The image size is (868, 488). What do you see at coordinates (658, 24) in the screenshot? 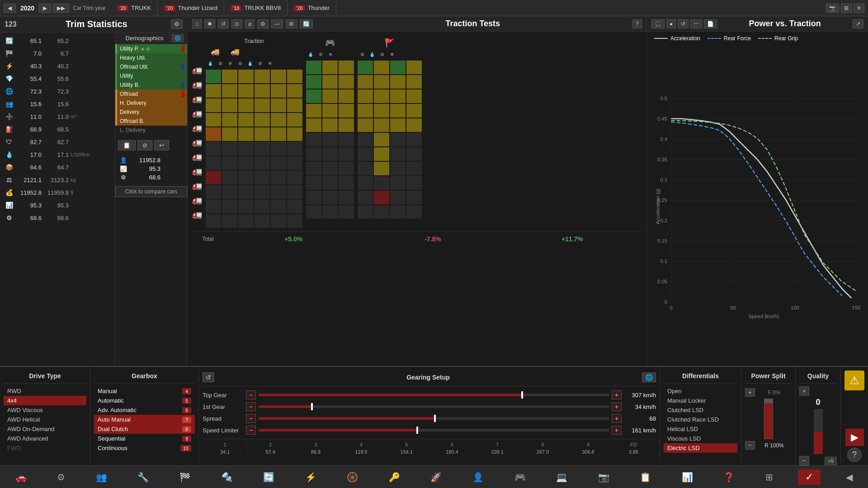
I see `chart-icon-1: 🎧` at bounding box center [658, 24].